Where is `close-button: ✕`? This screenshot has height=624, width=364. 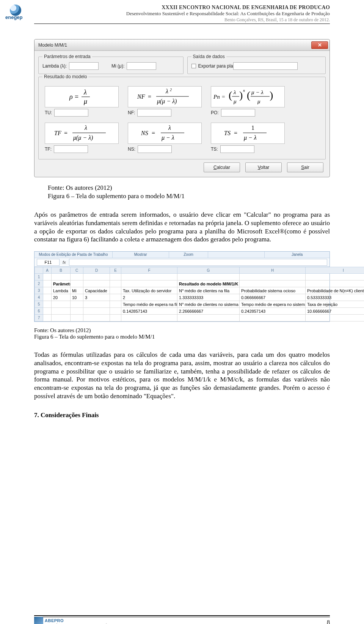
close-button: ✕ is located at coordinates (320, 45).